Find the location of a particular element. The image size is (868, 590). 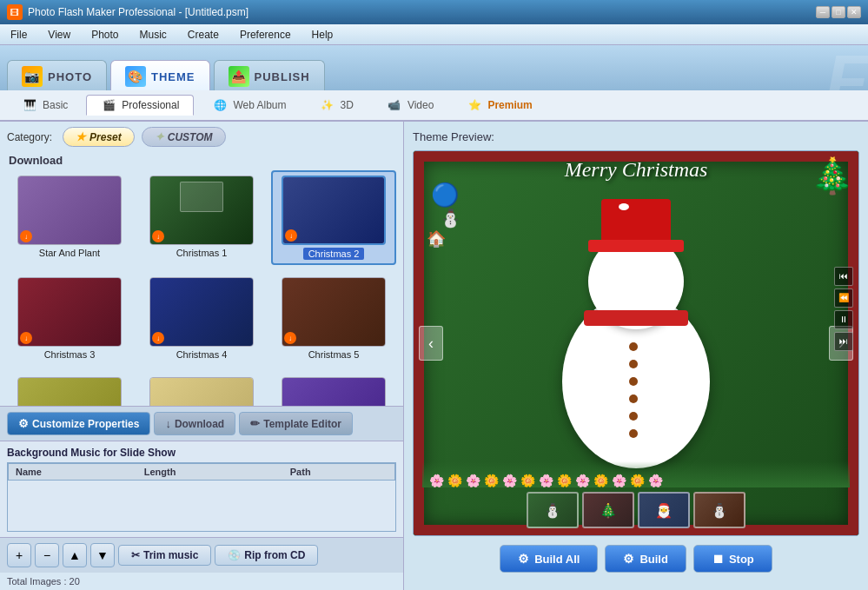

skip-back-button: ⏮ is located at coordinates (844, 276).